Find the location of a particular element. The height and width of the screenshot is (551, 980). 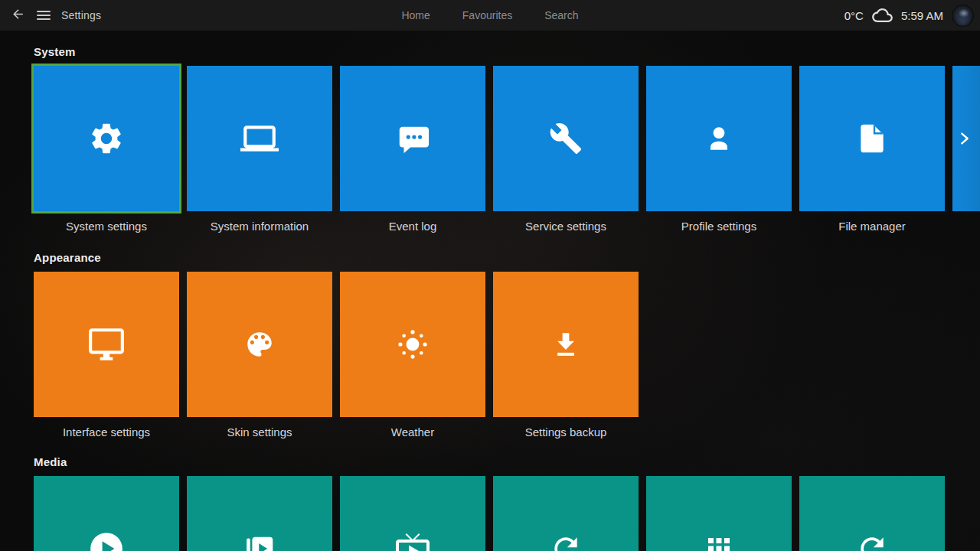

section-title-media: Media is located at coordinates (489, 462).